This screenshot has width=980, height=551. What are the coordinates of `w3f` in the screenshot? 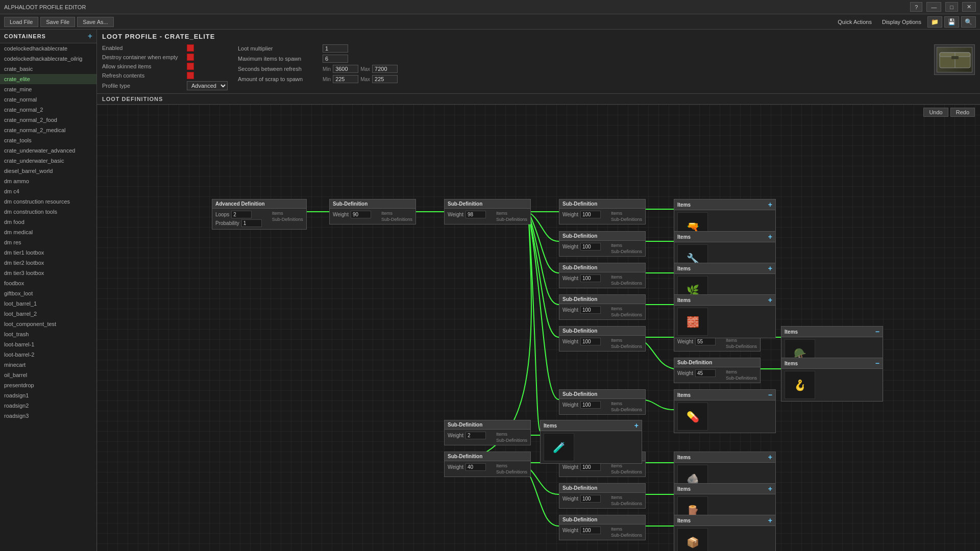 It's located at (591, 405).